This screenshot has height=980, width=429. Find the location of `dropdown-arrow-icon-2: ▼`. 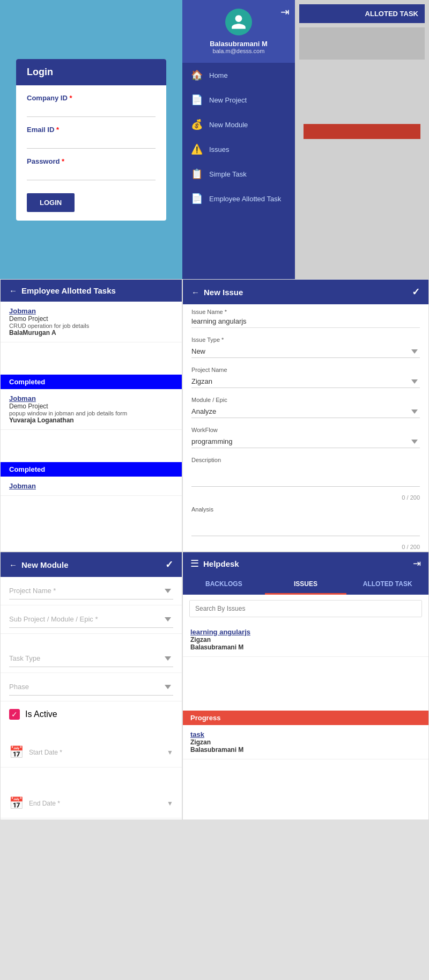

dropdown-arrow-icon-2: ▼ is located at coordinates (170, 803).